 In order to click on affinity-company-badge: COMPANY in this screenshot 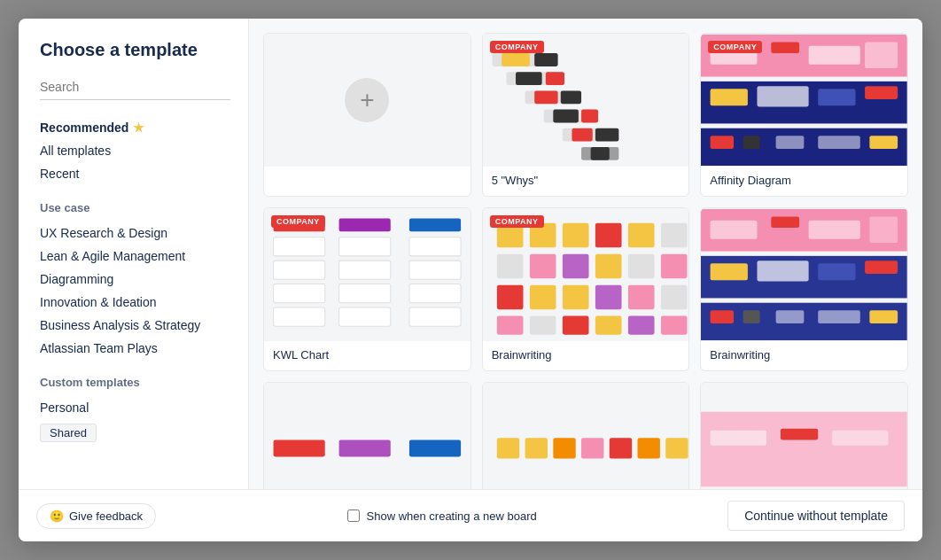, I will do `click(735, 47)`.